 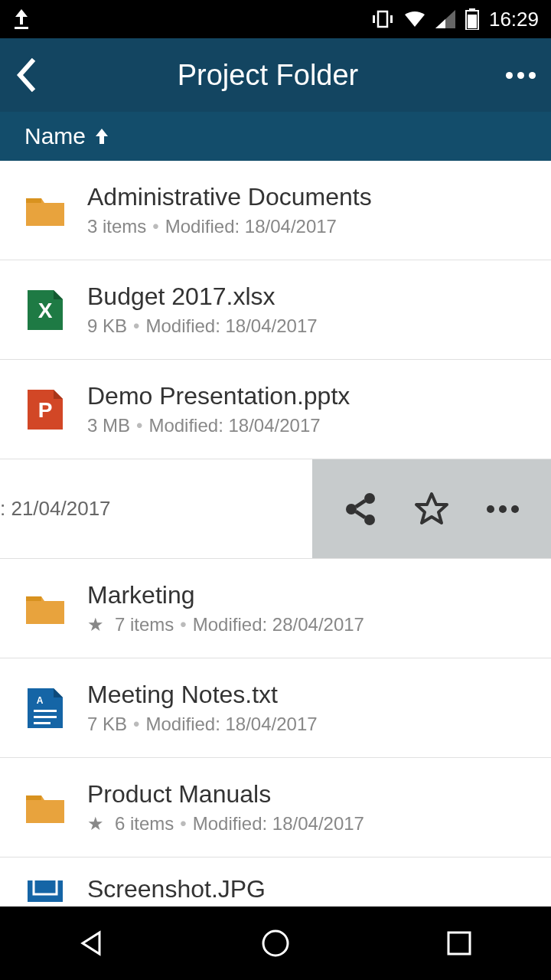 What do you see at coordinates (21, 19) in the screenshot?
I see `status-left` at bounding box center [21, 19].